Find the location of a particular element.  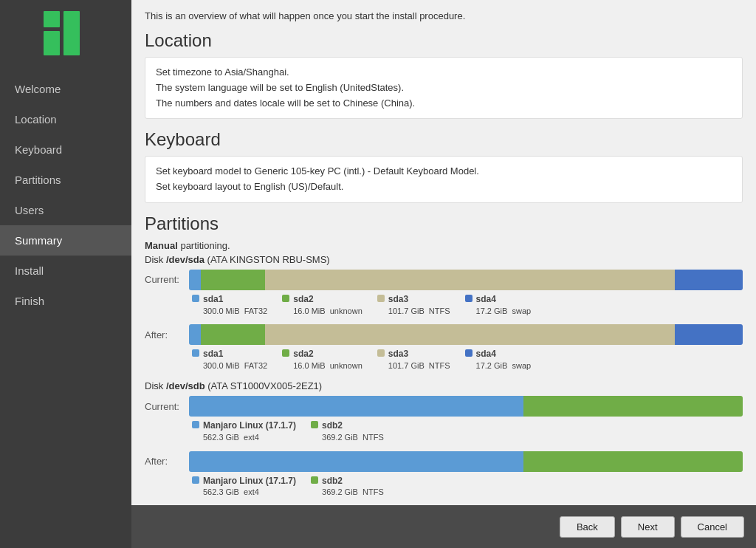

disk-sda-path: /dev/sda is located at coordinates (185, 260).